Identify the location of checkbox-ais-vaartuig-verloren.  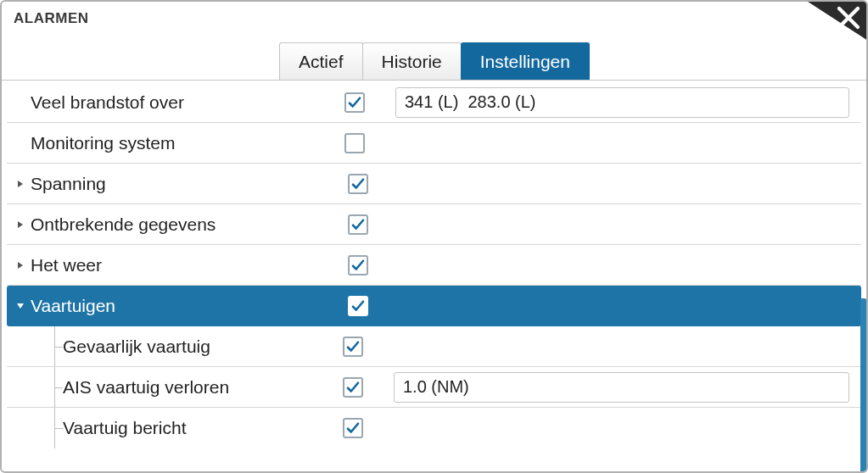
(353, 387).